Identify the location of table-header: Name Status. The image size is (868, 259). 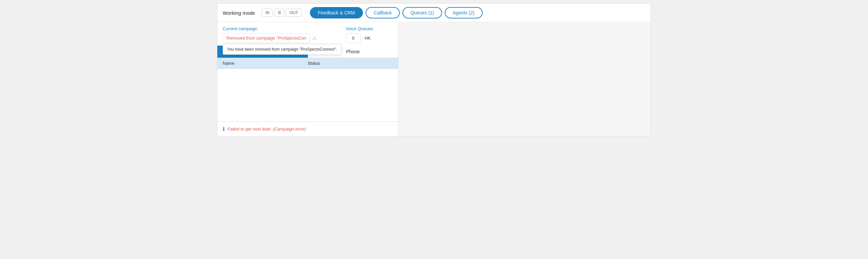
(308, 63).